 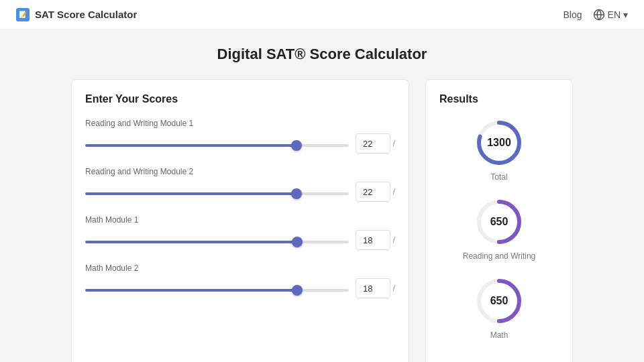 I want to click on scores-panel-title: Enter Your Scores, so click(x=240, y=99).